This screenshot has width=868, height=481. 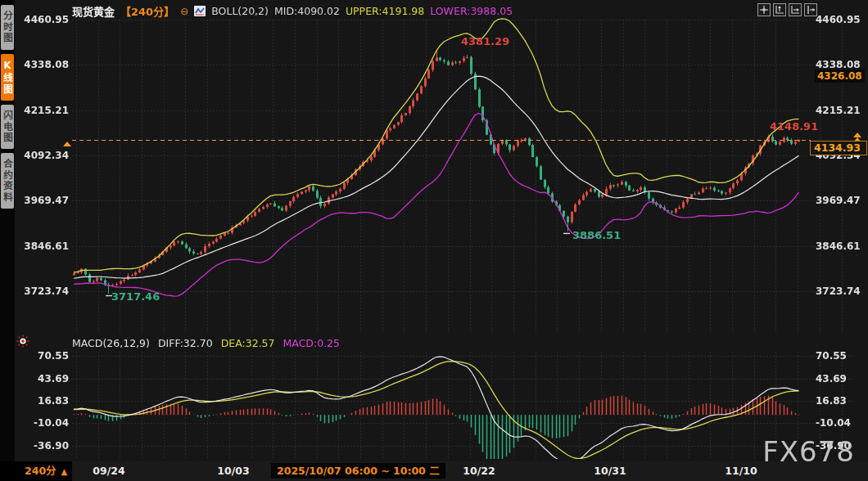 I want to click on y-axis-label: 70.55, so click(x=841, y=356).